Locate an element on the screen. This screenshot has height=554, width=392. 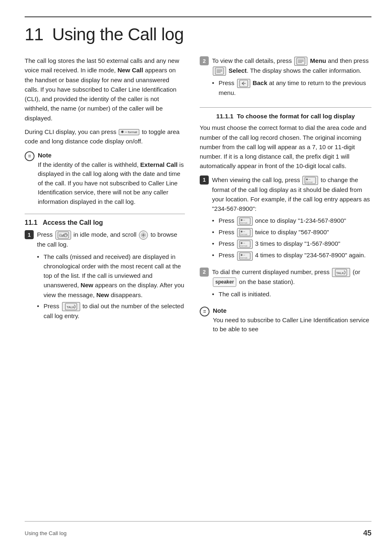
talk-key-2: TALK is located at coordinates (341, 272).